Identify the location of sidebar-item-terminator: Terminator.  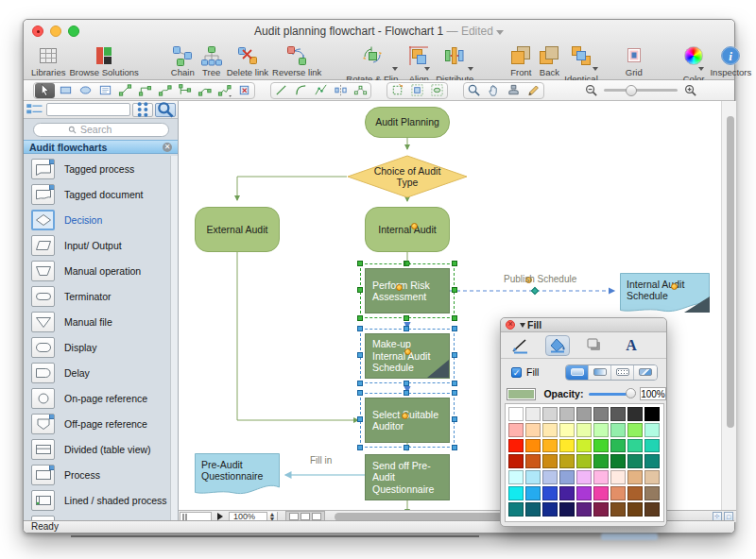
(96, 296).